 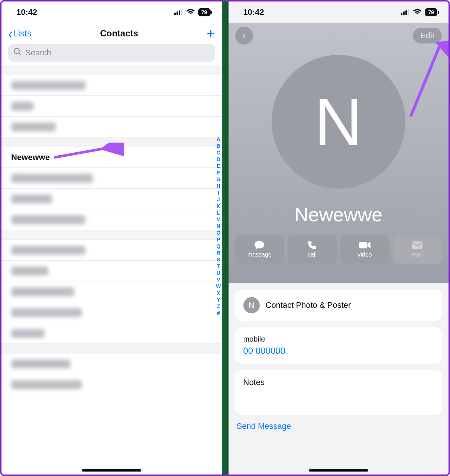 I want to click on call-button: call, so click(x=312, y=249).